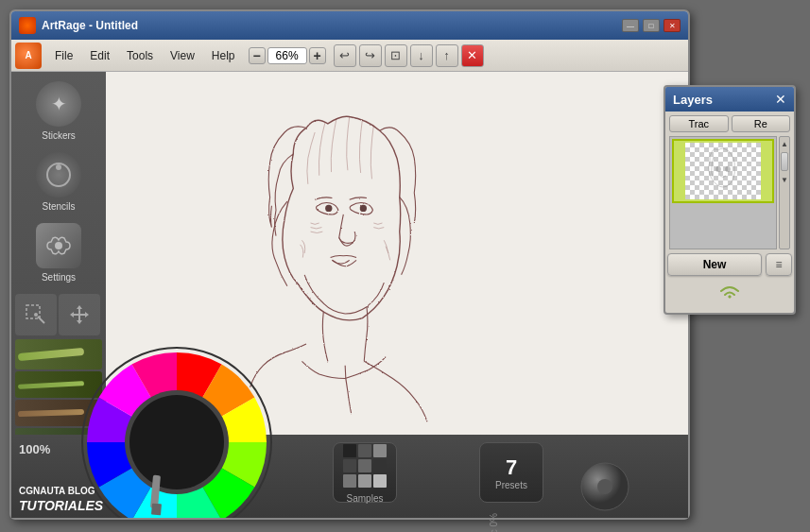  I want to click on trace-reference-area: Trac Re, so click(730, 124).